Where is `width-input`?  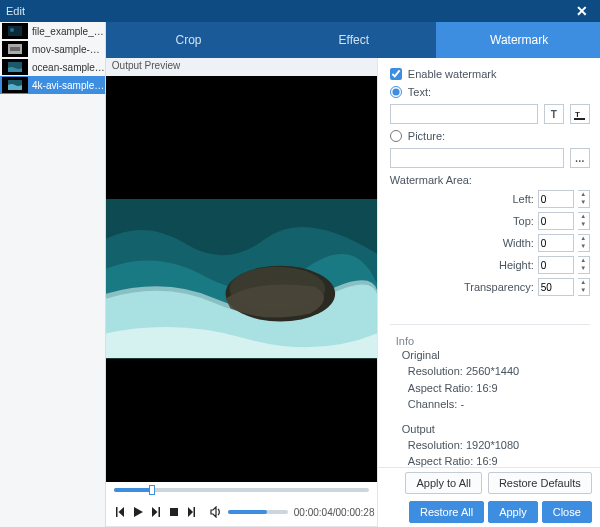
width-input is located at coordinates (556, 243).